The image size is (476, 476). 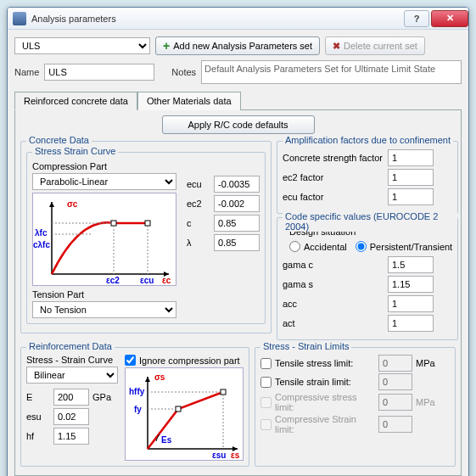 What do you see at coordinates (72, 375) in the screenshot?
I see `rein-ssc-combo: Bilinear` at bounding box center [72, 375].